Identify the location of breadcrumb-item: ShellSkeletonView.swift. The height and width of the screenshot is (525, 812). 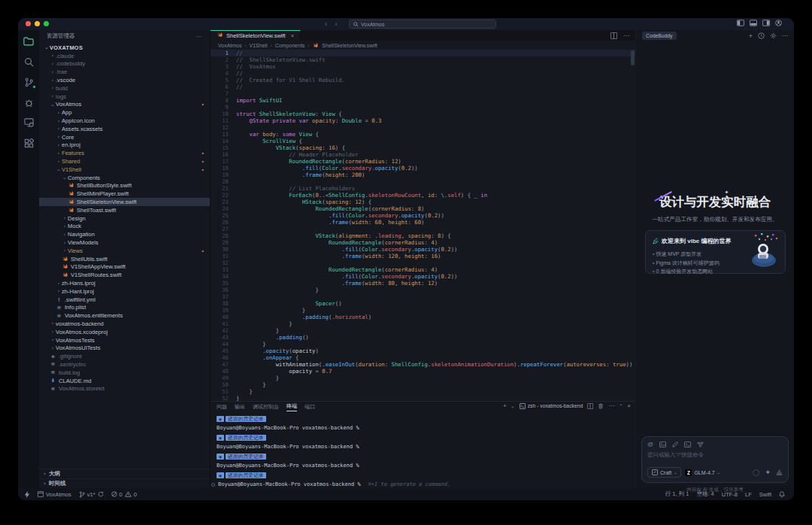
(349, 45).